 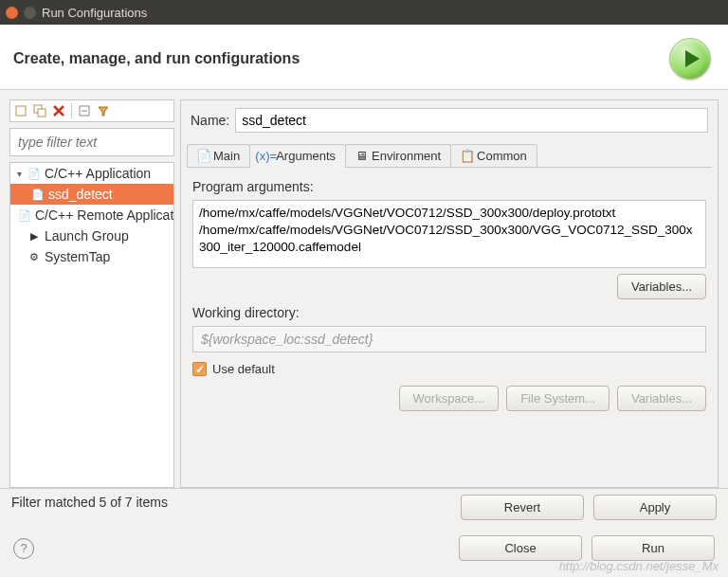 I want to click on arguments-tab-icon: (x)=, so click(x=265, y=155).